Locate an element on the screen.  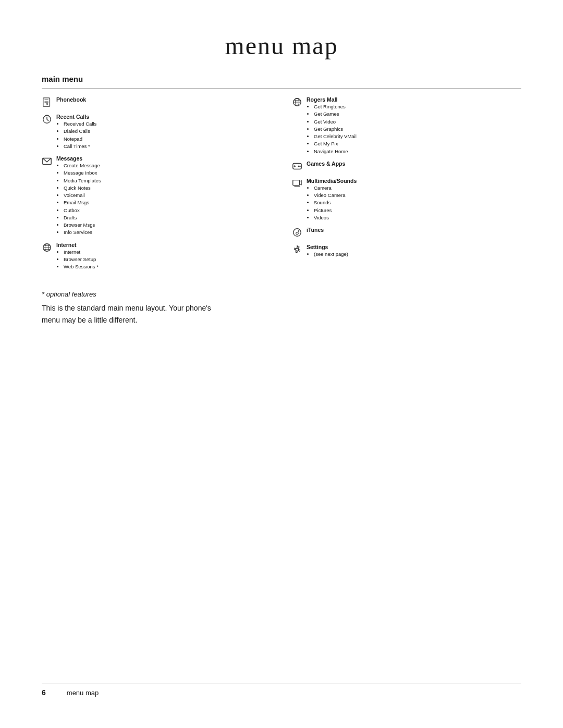
menu-item-messages: Messages Create Message Message Inbox Me… is located at coordinates (156, 196).